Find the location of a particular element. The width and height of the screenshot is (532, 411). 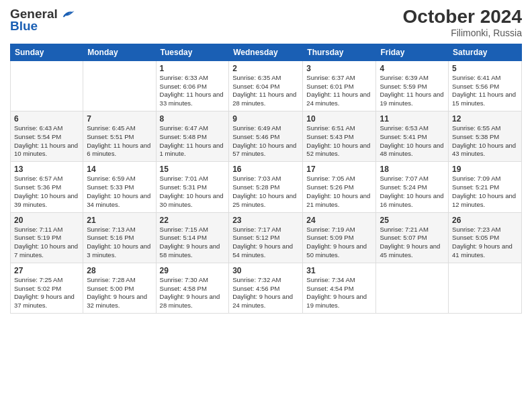

day-number: 26 is located at coordinates (485, 220).